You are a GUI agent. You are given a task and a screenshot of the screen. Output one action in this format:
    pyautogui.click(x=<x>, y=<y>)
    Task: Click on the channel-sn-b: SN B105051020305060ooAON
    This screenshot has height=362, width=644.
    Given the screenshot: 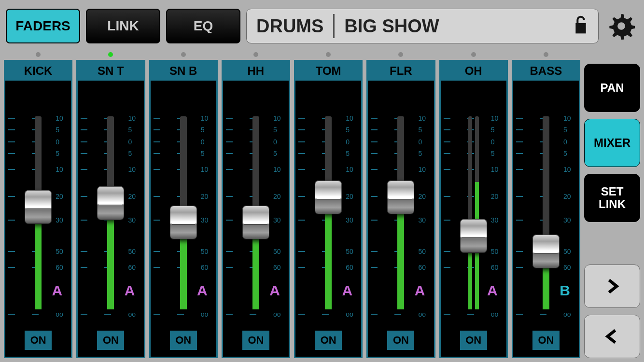 What is the action you would take?
    pyautogui.click(x=183, y=205)
    